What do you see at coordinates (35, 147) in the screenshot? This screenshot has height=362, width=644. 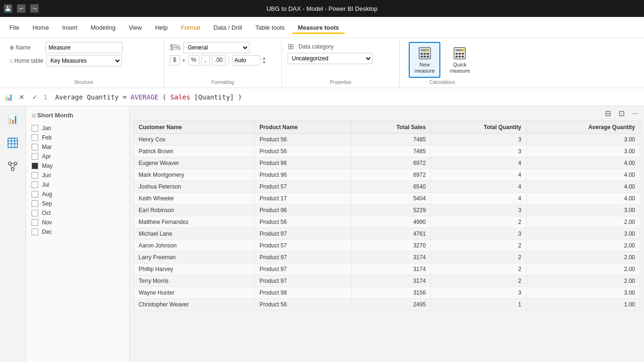 I see `filter-checkbox-mar` at bounding box center [35, 147].